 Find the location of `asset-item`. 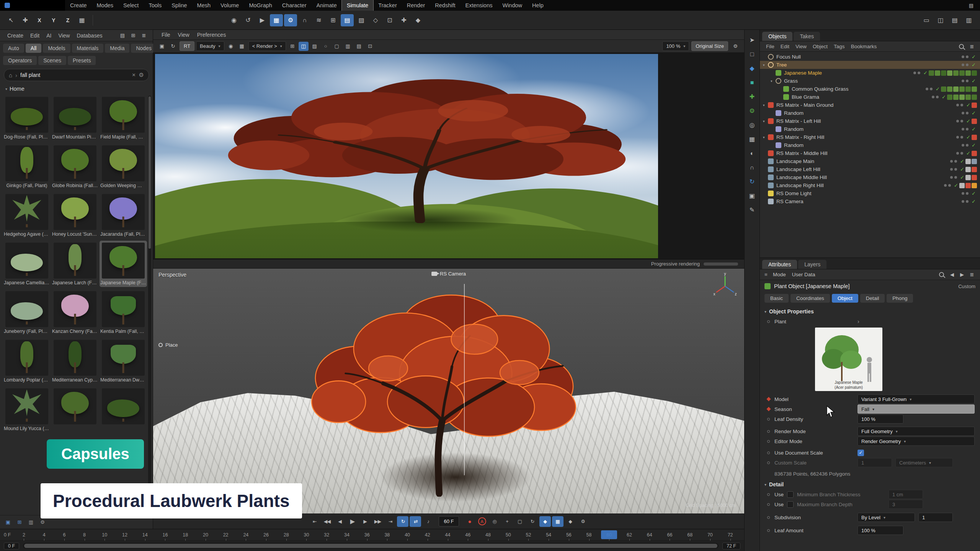

asset-item is located at coordinates (75, 409).